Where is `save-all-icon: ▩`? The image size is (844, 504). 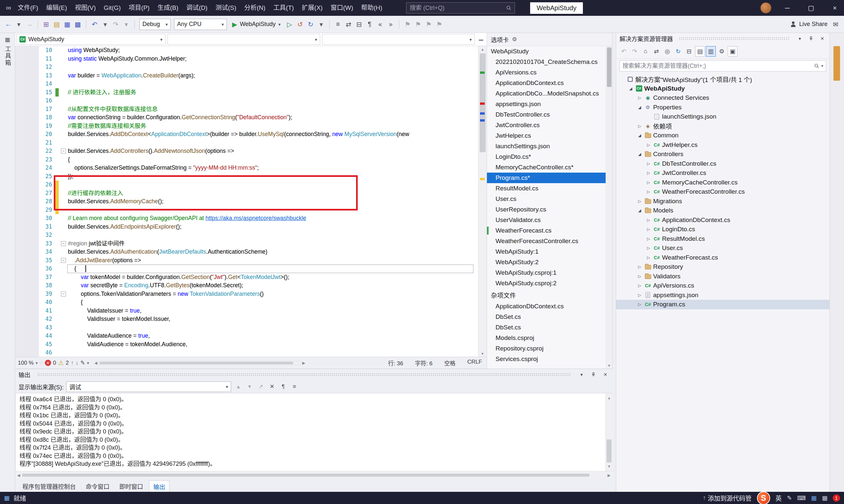 save-all-icon: ▩ is located at coordinates (77, 24).